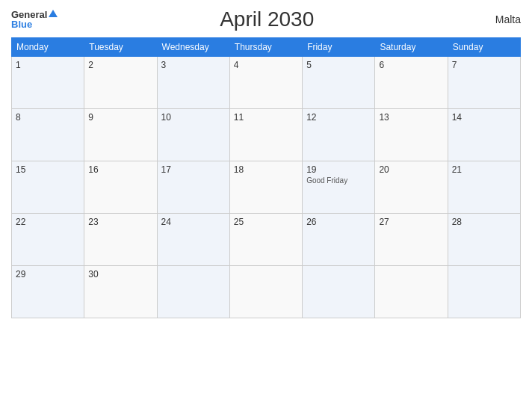  I want to click on calendar-day-cell: 5, so click(339, 83).